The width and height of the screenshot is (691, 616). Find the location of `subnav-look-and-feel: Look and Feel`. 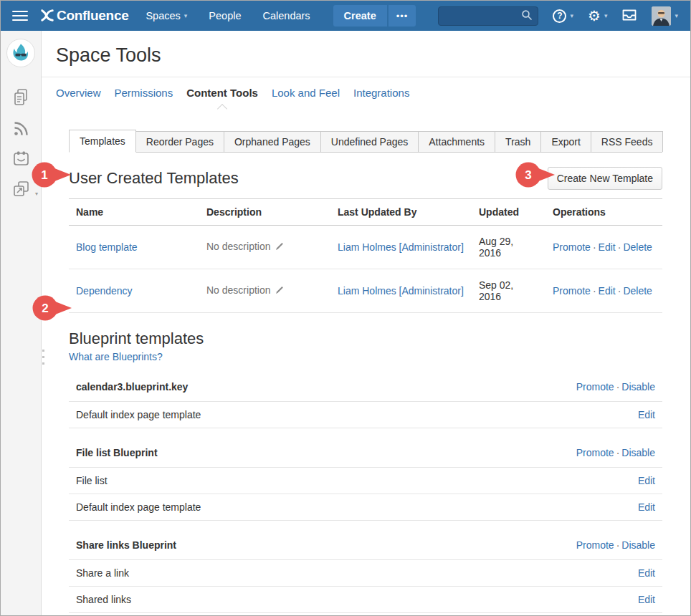

subnav-look-and-feel: Look and Feel is located at coordinates (305, 93).